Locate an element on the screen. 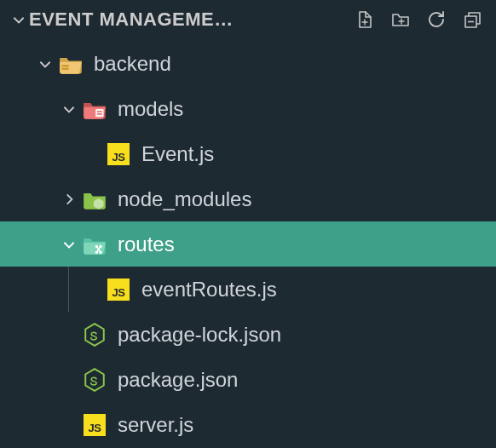 The width and height of the screenshot is (496, 448). explorer-title: EVENT MANAGEME… is located at coordinates (131, 20).